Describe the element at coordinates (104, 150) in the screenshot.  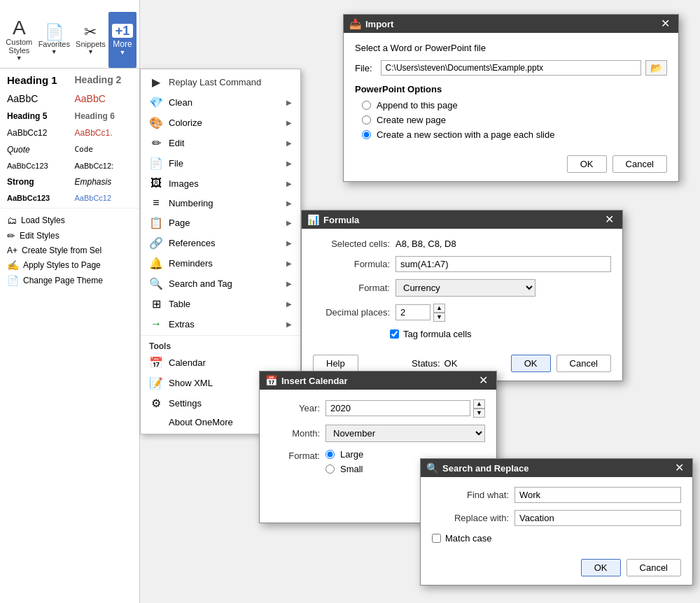
I see `style-code: Code` at that location.